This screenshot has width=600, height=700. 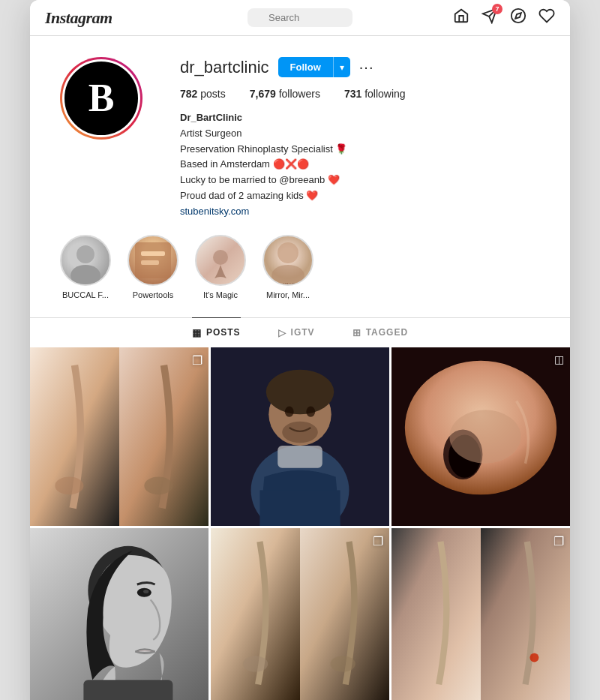 I want to click on following-count: 731, so click(x=352, y=94).